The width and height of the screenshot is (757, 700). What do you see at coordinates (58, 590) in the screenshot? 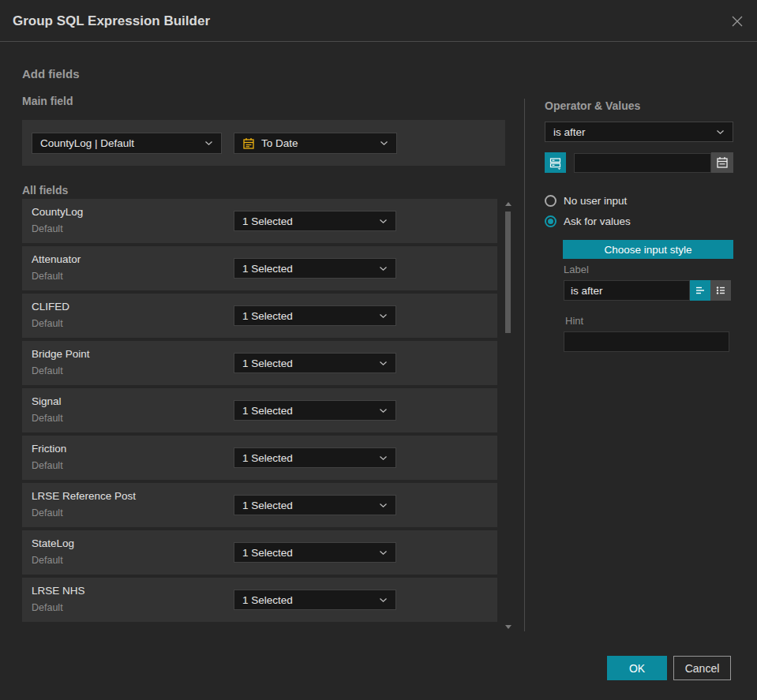
I see `field-name: LRSE NHS` at bounding box center [58, 590].